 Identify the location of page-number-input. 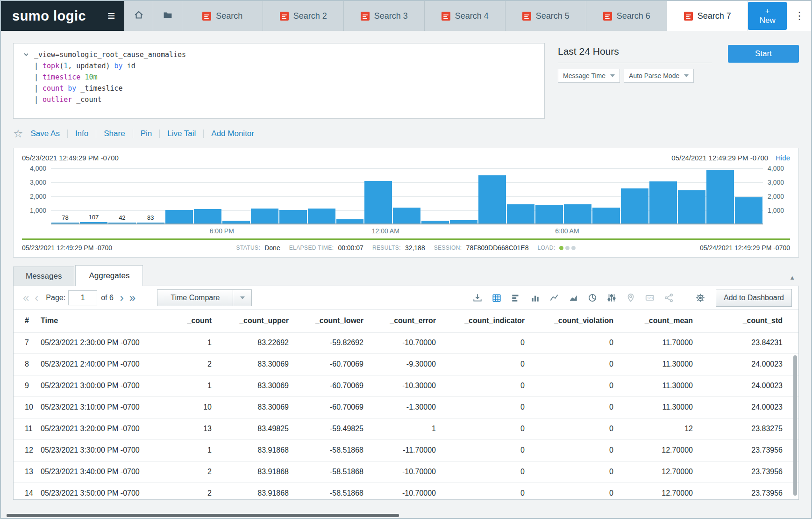
(83, 298).